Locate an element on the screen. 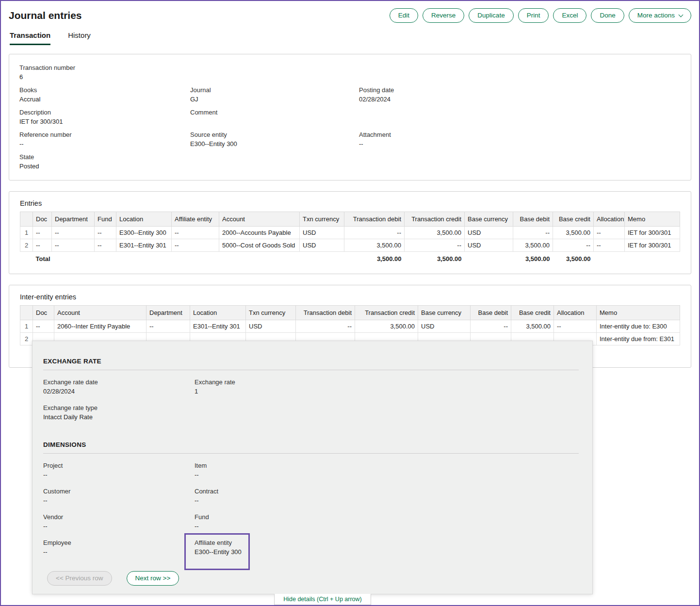  field-reference-number: Reference number -- is located at coordinates (105, 140).